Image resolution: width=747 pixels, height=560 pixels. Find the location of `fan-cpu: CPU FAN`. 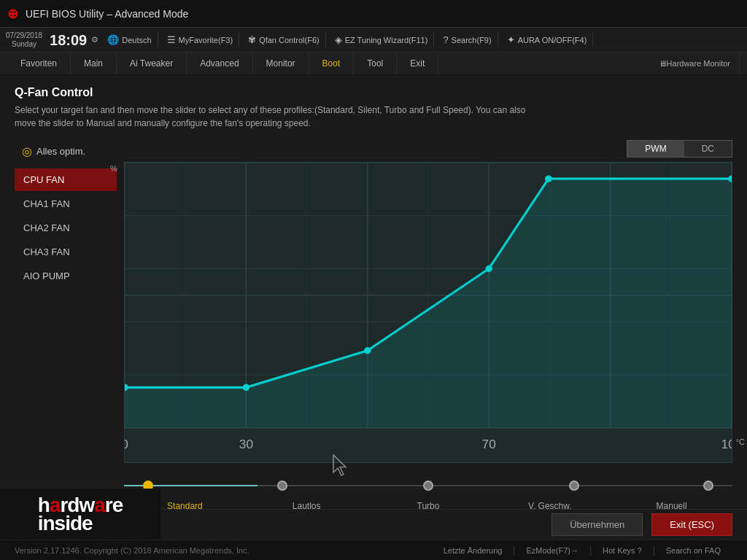

fan-cpu: CPU FAN is located at coordinates (66, 179).